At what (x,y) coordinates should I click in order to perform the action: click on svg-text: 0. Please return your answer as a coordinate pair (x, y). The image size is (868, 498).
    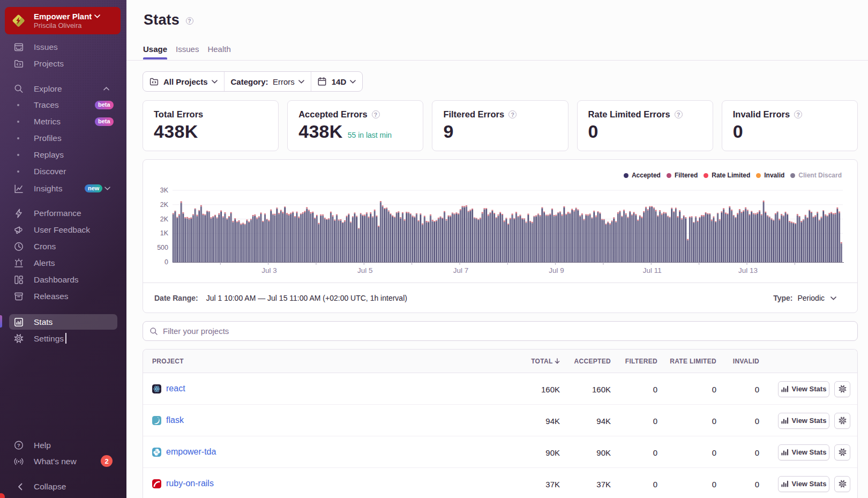
    Looking at the image, I should click on (166, 262).